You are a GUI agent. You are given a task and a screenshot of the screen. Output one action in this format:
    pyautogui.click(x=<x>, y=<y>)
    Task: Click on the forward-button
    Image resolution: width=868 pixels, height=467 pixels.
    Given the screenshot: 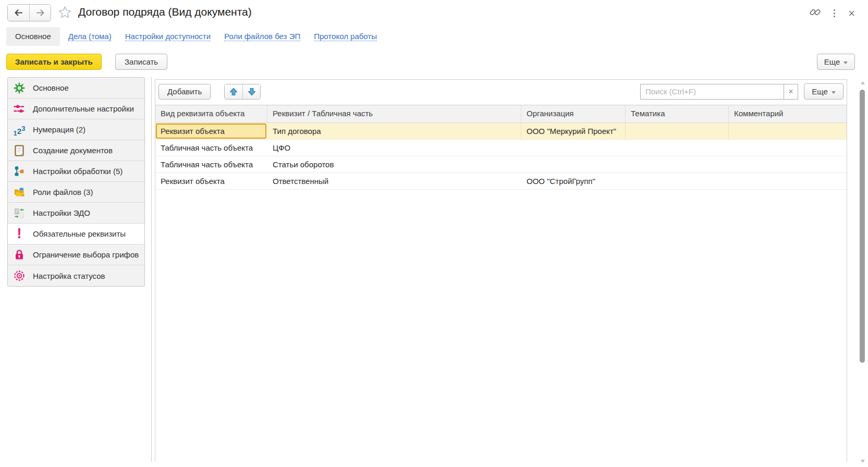 What is the action you would take?
    pyautogui.click(x=40, y=13)
    